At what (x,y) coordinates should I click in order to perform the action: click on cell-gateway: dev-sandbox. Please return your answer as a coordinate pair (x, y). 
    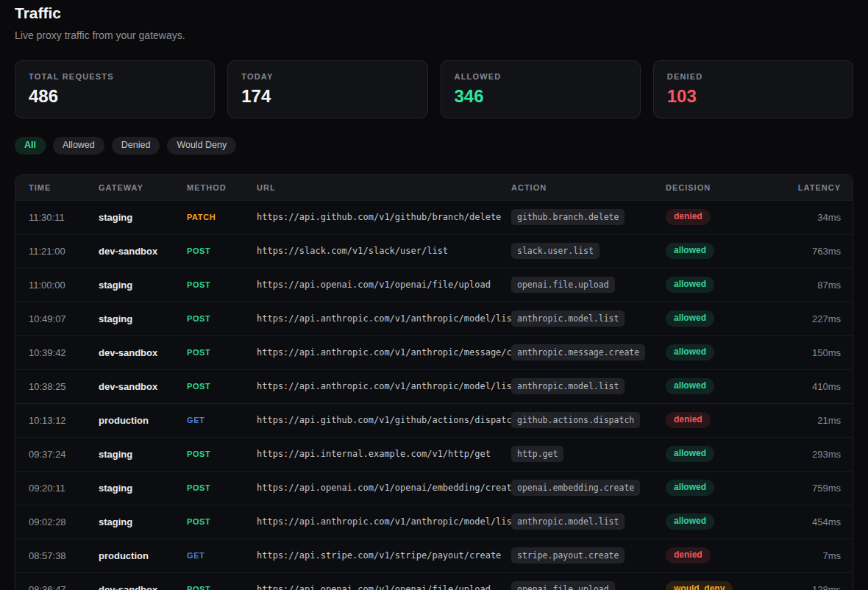
    Looking at the image, I should click on (143, 587).